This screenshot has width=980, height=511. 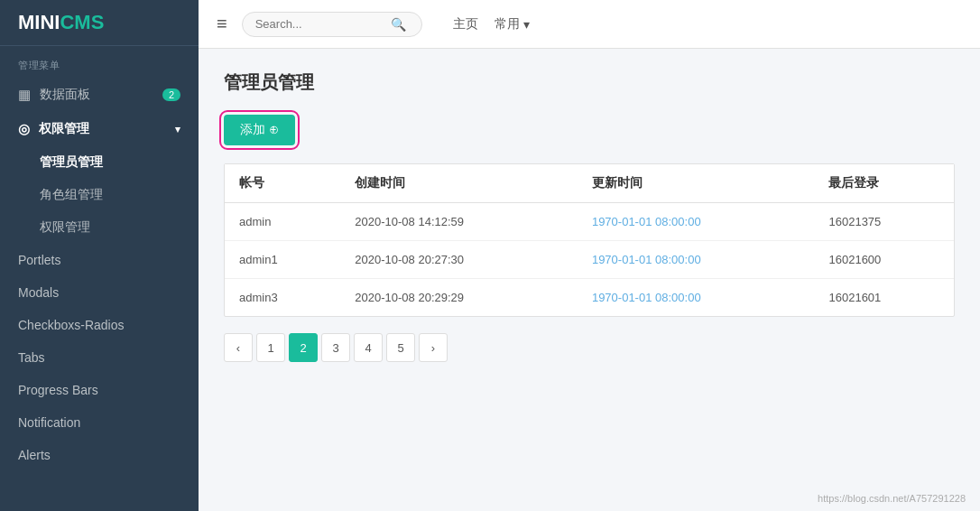 I want to click on sidebar-item-permissions: ◎ 权限管理 ▾, so click(x=99, y=129).